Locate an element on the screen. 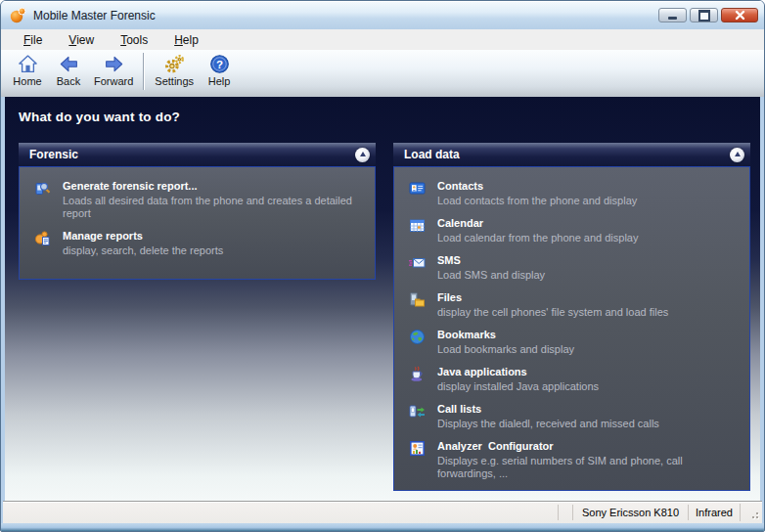 The image size is (765, 532). home-label: Home is located at coordinates (27, 81).